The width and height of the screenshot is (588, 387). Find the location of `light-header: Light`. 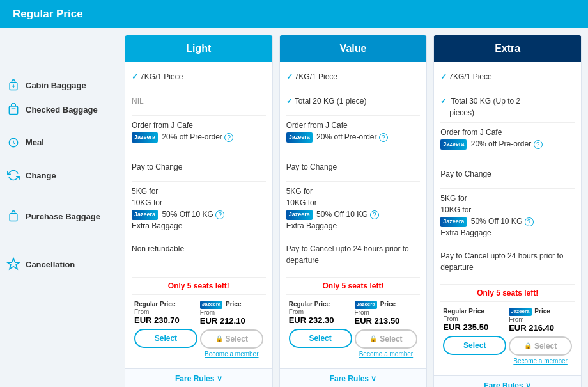

light-header: Light is located at coordinates (199, 49).